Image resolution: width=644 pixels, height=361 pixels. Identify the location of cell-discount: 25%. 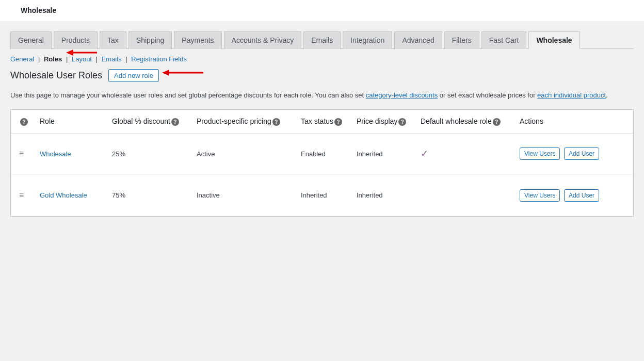
(154, 154).